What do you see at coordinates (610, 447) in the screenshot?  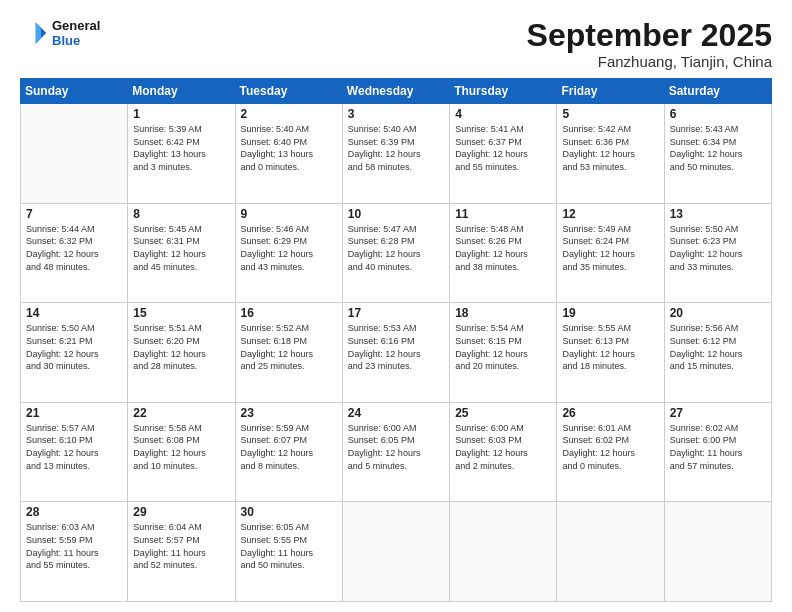 I see `day-info: Sunrise: 6:01 AM Sunset: 6:02 PM Dayligh…` at bounding box center [610, 447].